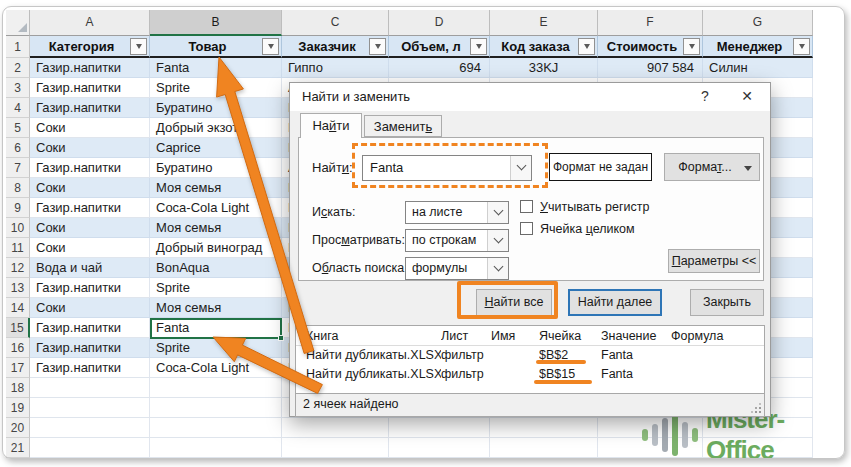 Image resolution: width=851 pixels, height=467 pixels. Describe the element at coordinates (90, 428) in the screenshot. I see `cell-A20` at that location.